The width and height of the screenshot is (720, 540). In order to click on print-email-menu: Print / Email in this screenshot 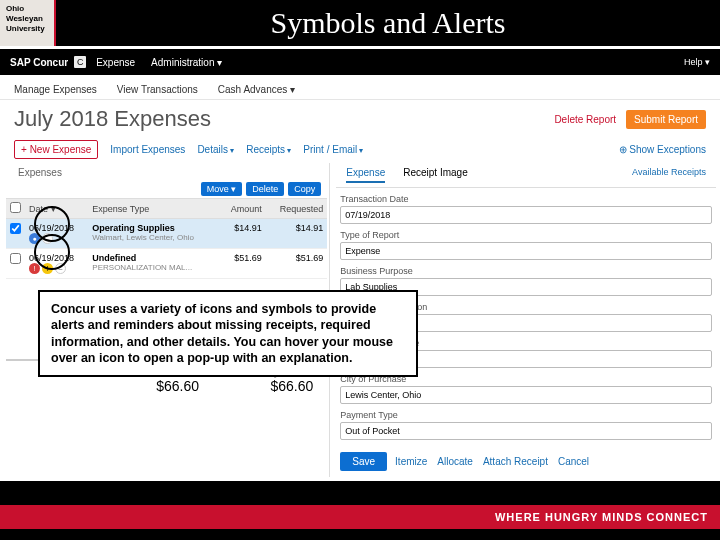, I will do `click(333, 150)`.